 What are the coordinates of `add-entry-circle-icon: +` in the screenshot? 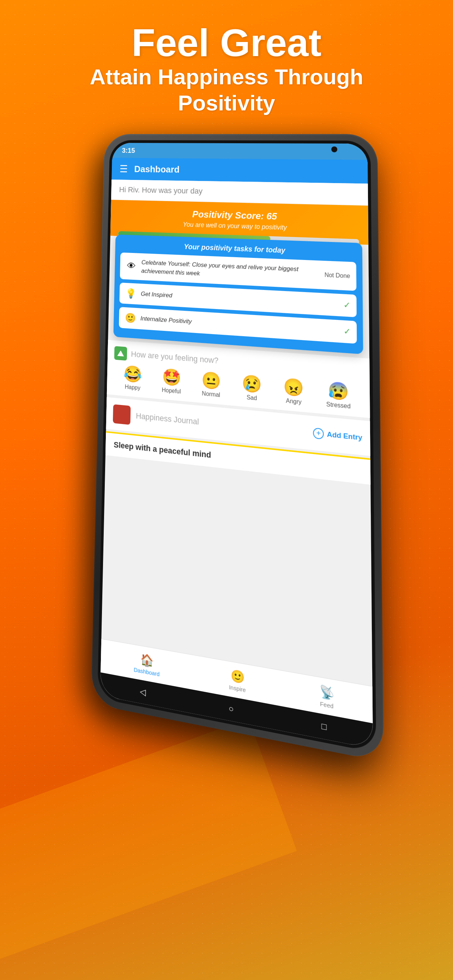 It's located at (319, 434).